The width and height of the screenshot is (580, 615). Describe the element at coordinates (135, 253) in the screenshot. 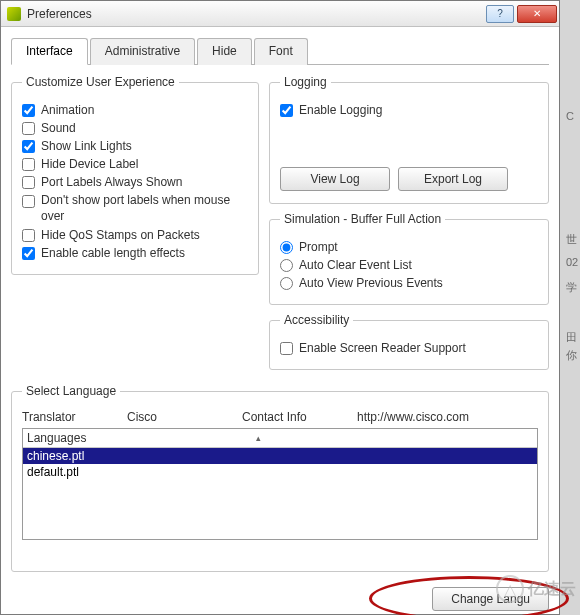

I see `cable-length-row: Enable cable length effects` at that location.